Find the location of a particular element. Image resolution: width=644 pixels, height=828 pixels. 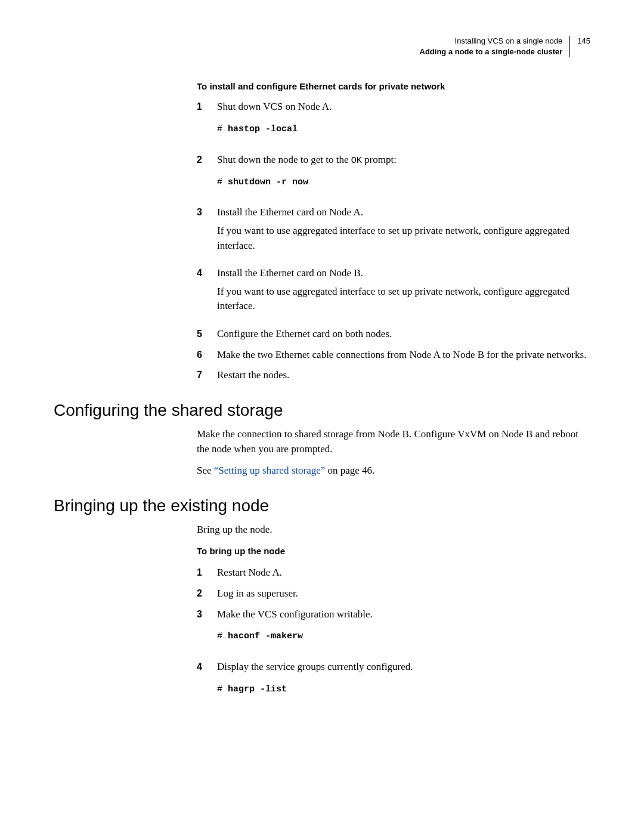

step-number: 6 is located at coordinates (207, 356).